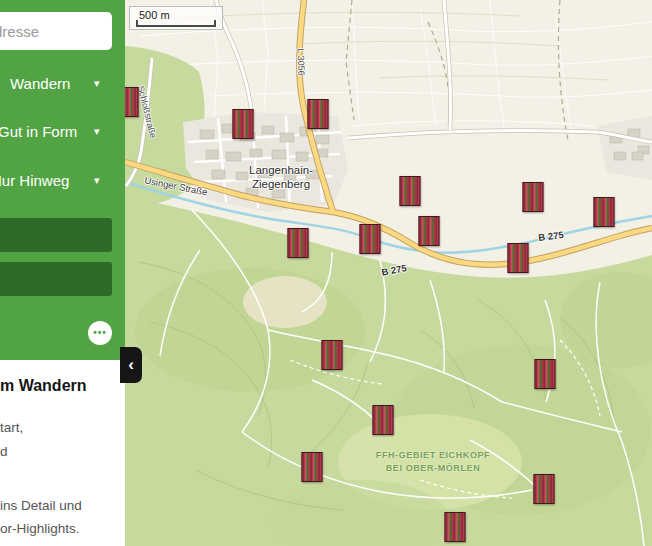  Describe the element at coordinates (62, 453) in the screenshot. I see `info-panel: m Wandern tart, d ins Detail und or-High…` at that location.